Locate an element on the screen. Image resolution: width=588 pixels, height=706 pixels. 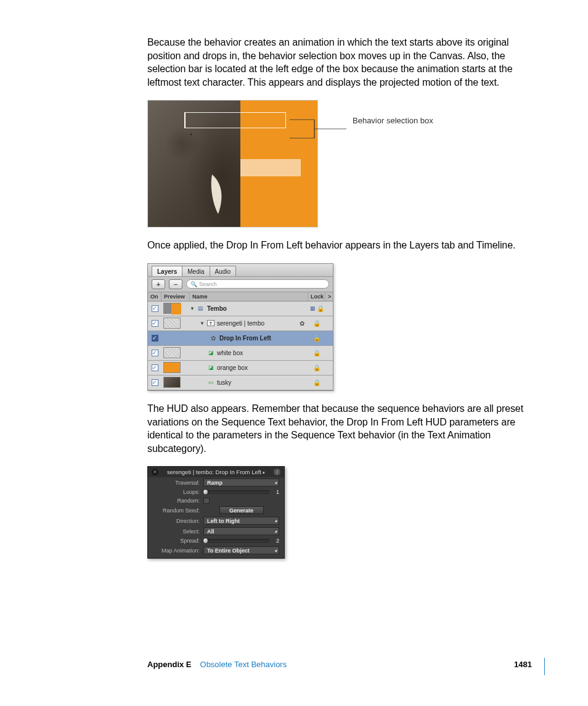
group-icon: ▤ is located at coordinates (201, 308).